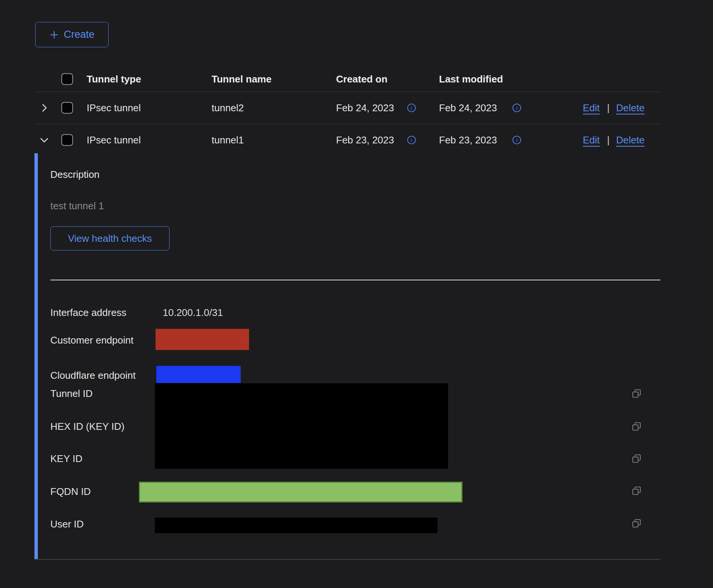 The height and width of the screenshot is (588, 713). Describe the element at coordinates (296, 525) in the screenshot. I see `user-id-redacted-value` at that location.